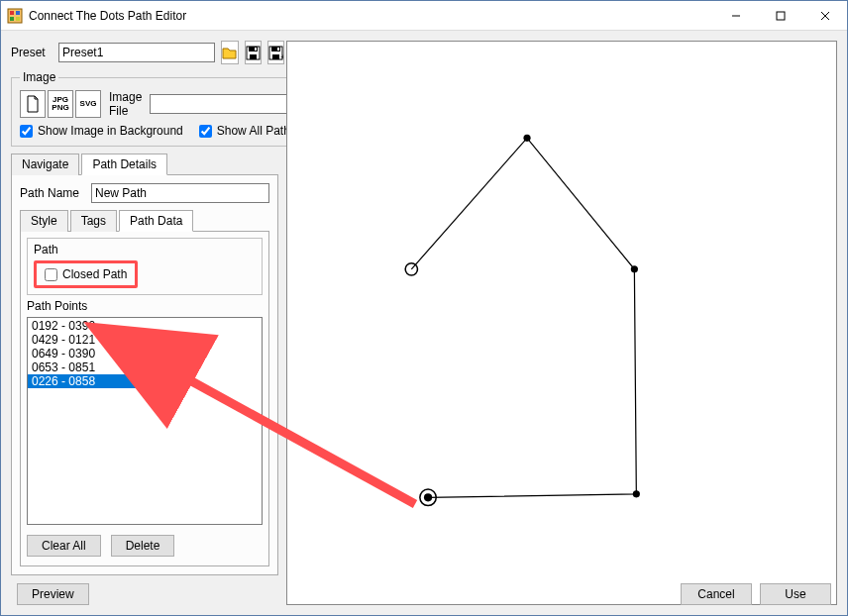 Image resolution: width=848 pixels, height=616 pixels. What do you see at coordinates (180, 193) in the screenshot?
I see `path-name-input` at bounding box center [180, 193].